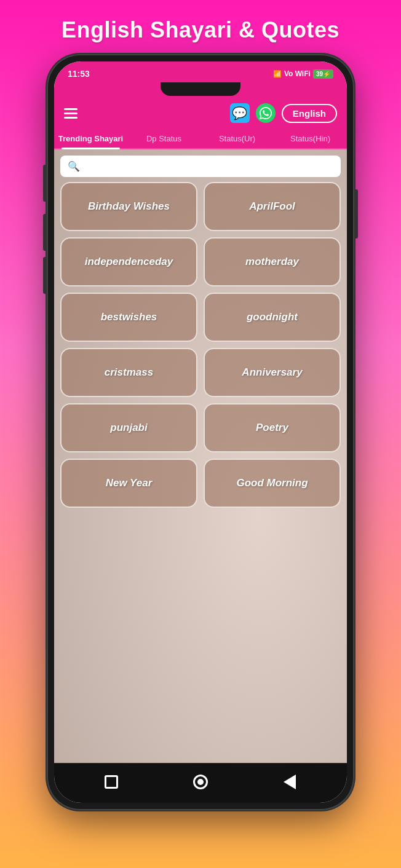 The width and height of the screenshot is (401, 868). I want to click on search-bar-container: 🔍, so click(200, 166).